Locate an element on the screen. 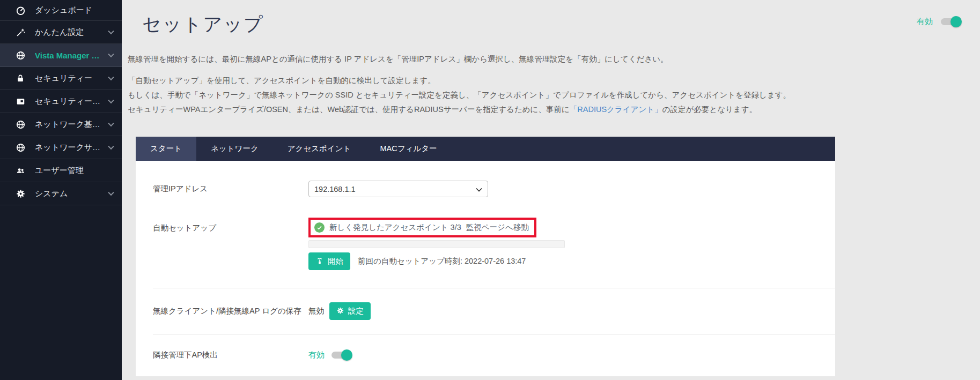  sidebar-item-user-management: ユーザー管理 is located at coordinates (61, 170).